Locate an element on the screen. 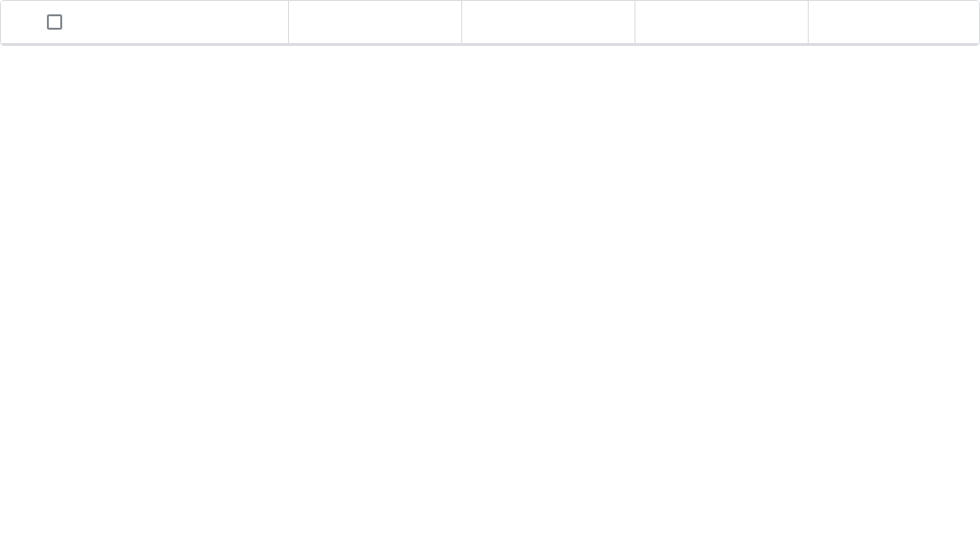 This screenshot has height=534, width=980. header-variationyoy is located at coordinates (722, 23).